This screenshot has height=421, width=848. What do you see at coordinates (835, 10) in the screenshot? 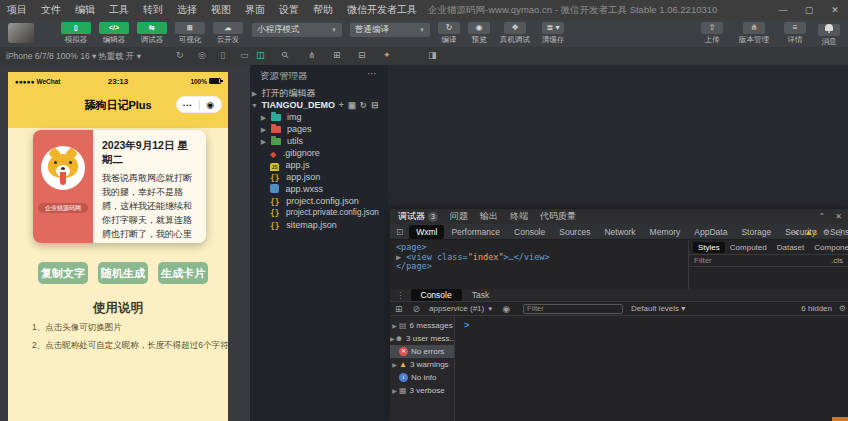
I see `close-button: ✕` at bounding box center [835, 10].